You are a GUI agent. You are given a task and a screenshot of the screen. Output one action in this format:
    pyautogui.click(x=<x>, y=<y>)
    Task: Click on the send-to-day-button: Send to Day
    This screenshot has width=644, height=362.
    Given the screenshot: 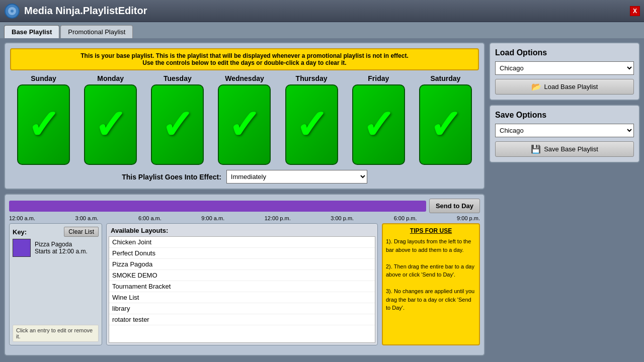 What is the action you would take?
    pyautogui.click(x=455, y=206)
    